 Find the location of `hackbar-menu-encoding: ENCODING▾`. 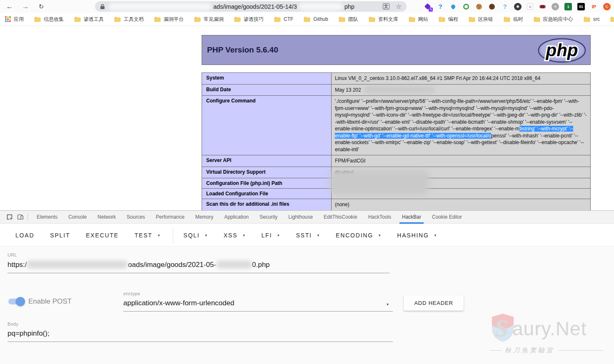

hackbar-menu-encoding: ENCODING▾ is located at coordinates (358, 235).